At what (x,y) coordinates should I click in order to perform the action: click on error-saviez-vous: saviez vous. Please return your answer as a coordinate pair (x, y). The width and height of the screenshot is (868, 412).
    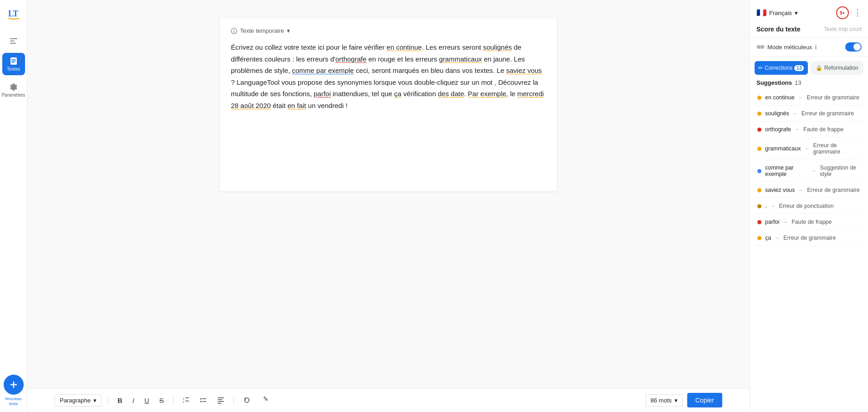
    Looking at the image, I should click on (524, 70).